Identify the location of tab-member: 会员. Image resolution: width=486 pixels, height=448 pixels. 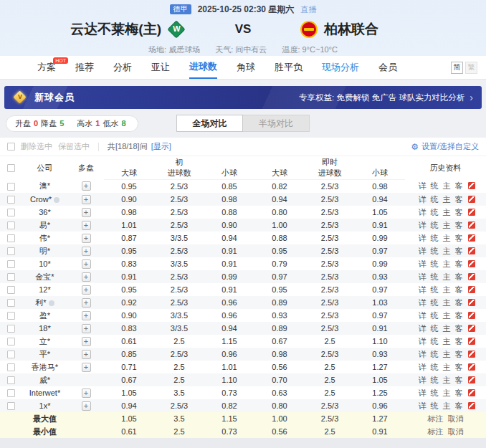
(388, 67).